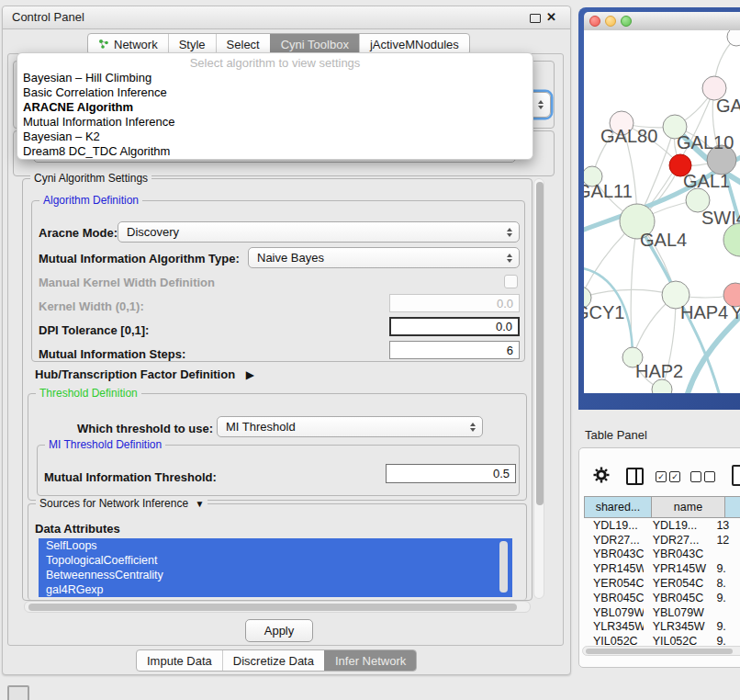 Image resolution: width=740 pixels, height=700 pixels. I want to click on table-row: YBR043CYBR043C, so click(662, 555).